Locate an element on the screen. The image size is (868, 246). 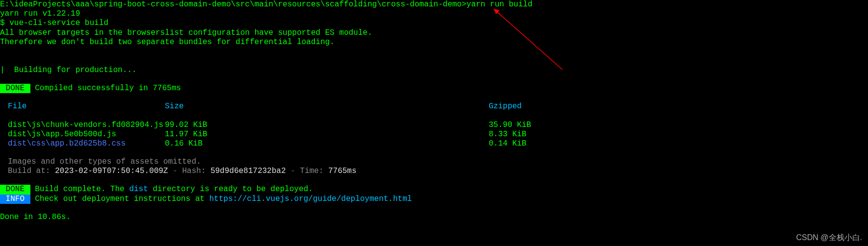
size-cell: 11.97 KiB is located at coordinates (327, 134).